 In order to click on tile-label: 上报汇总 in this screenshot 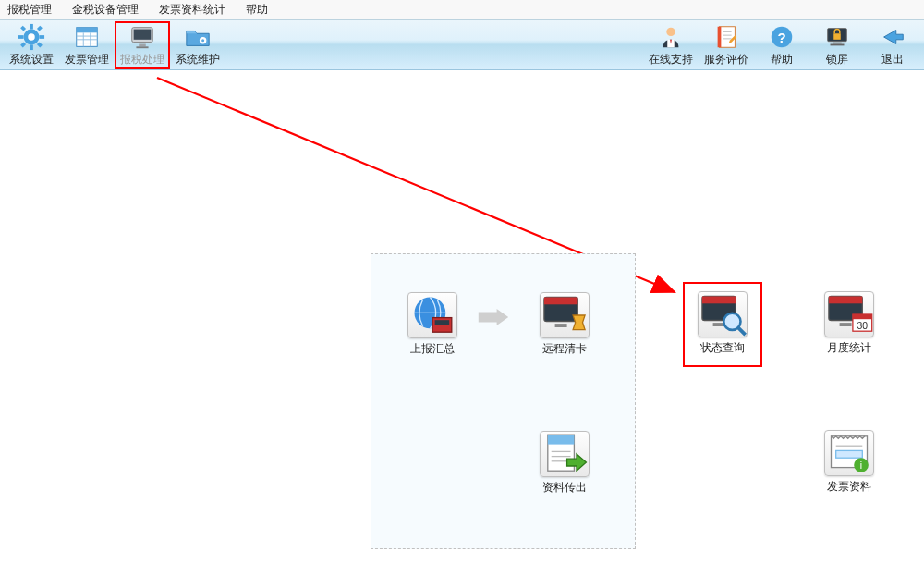, I will do `click(432, 349)`.